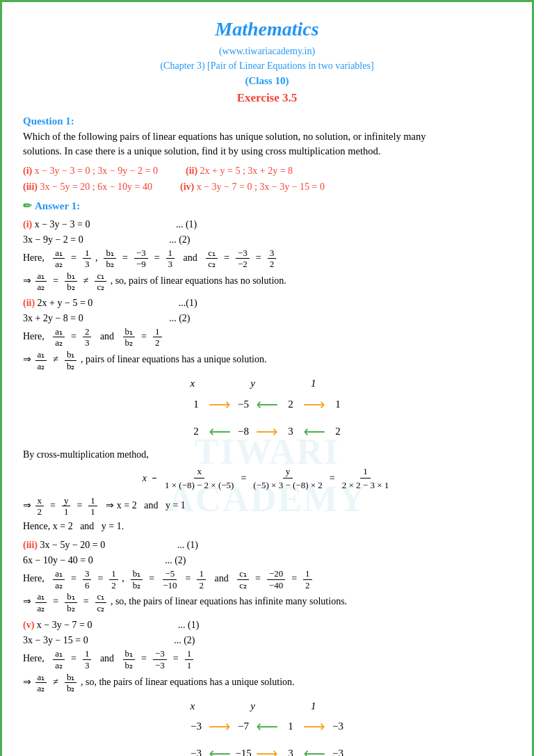 This screenshot has height=756, width=534. What do you see at coordinates (267, 61) in the screenshot?
I see `header: Mathematics (www.tiwariacademy.in) (Chap…` at bounding box center [267, 61].